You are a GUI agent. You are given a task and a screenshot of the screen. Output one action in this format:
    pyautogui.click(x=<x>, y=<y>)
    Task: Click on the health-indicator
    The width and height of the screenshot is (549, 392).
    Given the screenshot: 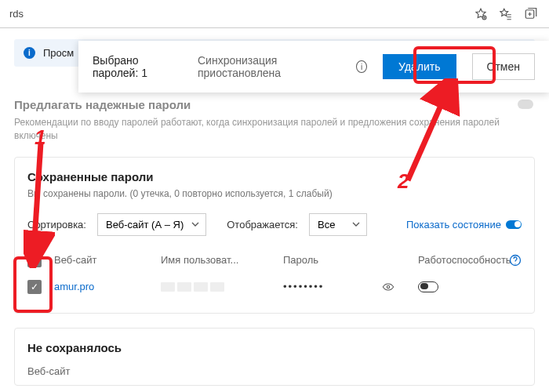 What is the action you would take?
    pyautogui.click(x=428, y=287)
    